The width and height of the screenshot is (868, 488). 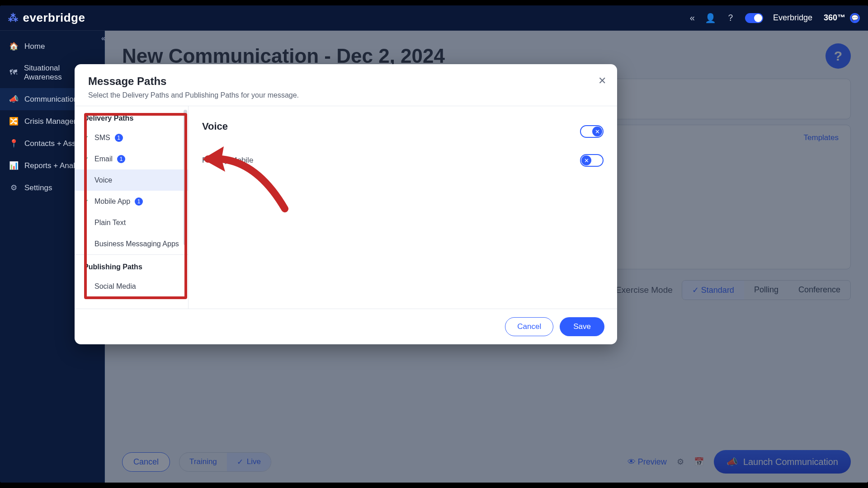 What do you see at coordinates (529, 327) in the screenshot?
I see `cancel-button: Cancel` at bounding box center [529, 327].